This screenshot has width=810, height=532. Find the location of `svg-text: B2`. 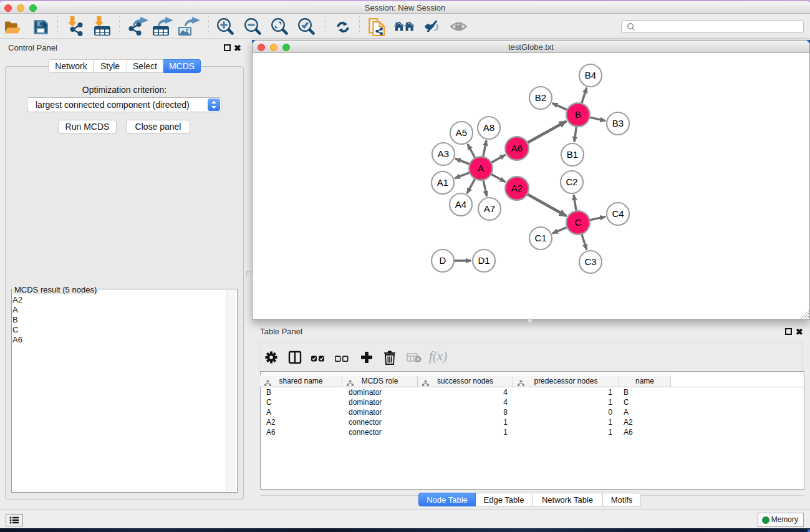

svg-text: B2 is located at coordinates (541, 97).